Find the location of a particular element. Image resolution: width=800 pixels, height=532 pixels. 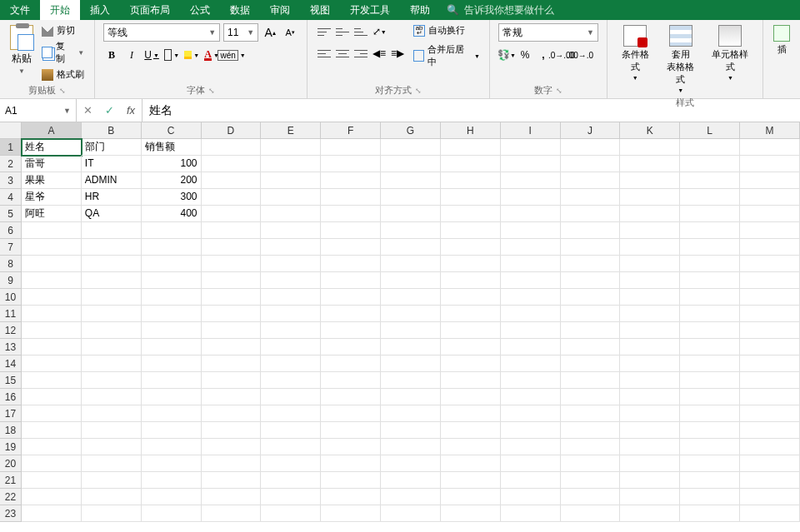

cell-B20 is located at coordinates (112, 464).